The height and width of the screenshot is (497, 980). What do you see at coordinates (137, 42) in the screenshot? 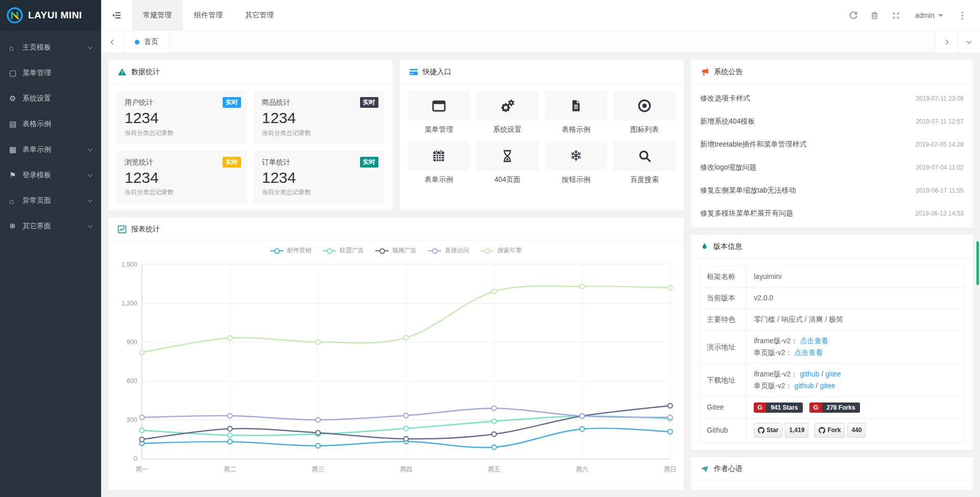
I see `active-tab-dot-icon` at bounding box center [137, 42].